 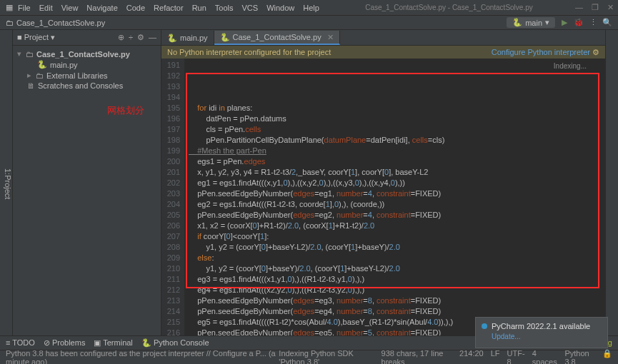 I want to click on project-tree: ▾🗀Case_1_ContactSolve.py 🐍main.py ▸🗀Exte…, so click(x=87, y=70).